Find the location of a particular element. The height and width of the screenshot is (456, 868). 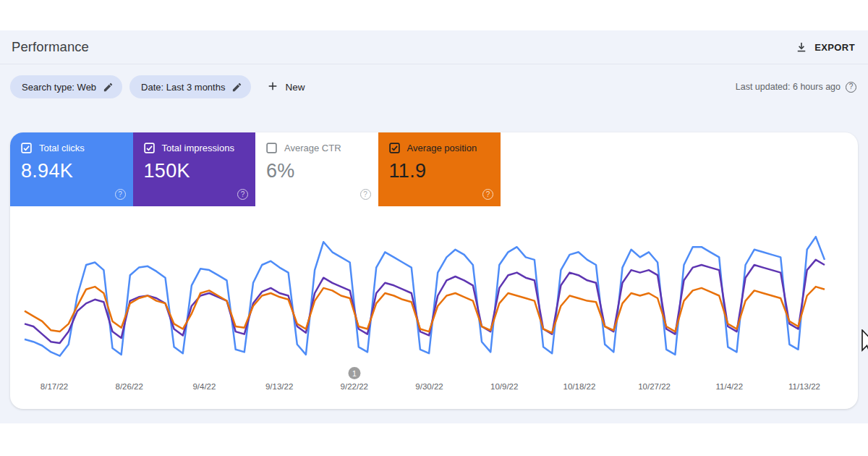

chart-x-axis: 8/17/228/26/229/4/229/13/229/22/229/30/2… is located at coordinates (434, 388).